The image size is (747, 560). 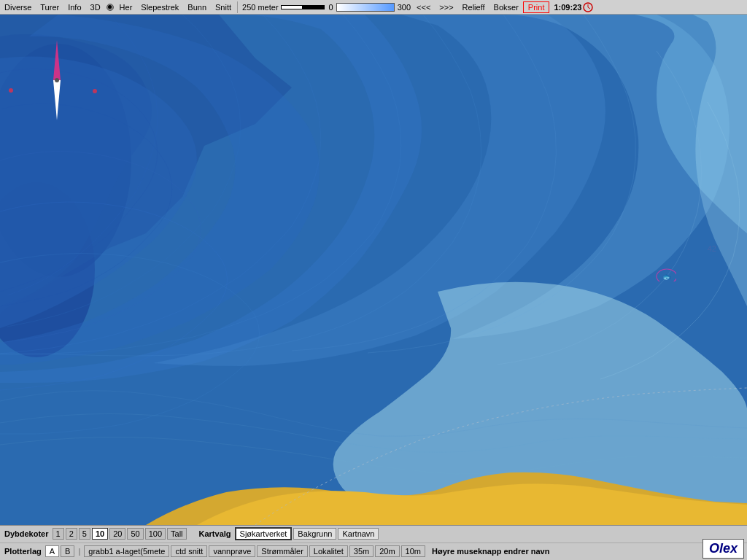 What do you see at coordinates (474, 7) in the screenshot?
I see `toolbar-btn-relieff: Relieff` at bounding box center [474, 7].